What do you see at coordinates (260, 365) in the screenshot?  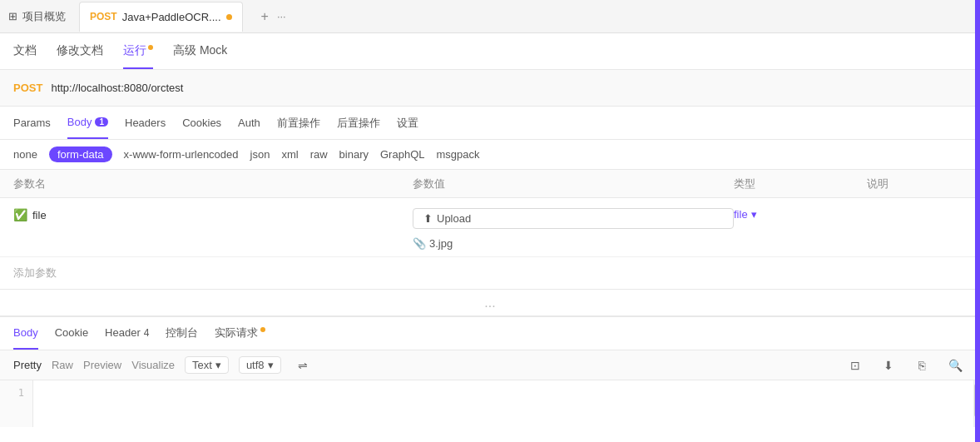 I see `encoding-select: utf8 ▾` at bounding box center [260, 365].